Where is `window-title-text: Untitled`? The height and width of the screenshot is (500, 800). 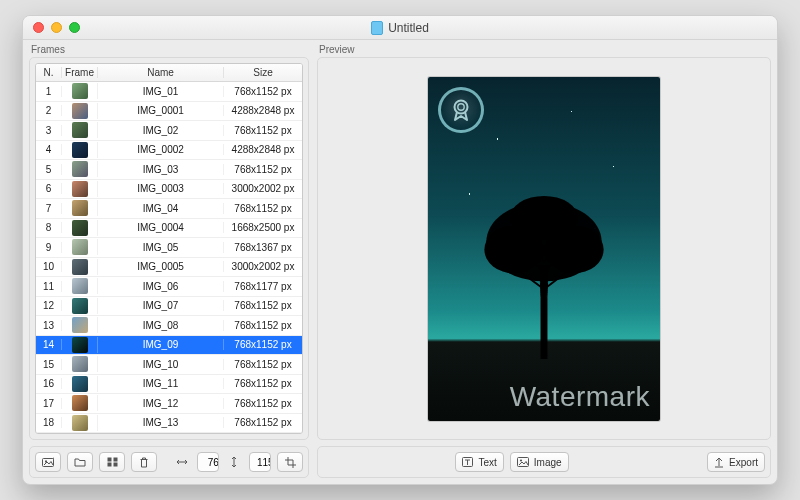
window-title-text: Untitled is located at coordinates (408, 28).